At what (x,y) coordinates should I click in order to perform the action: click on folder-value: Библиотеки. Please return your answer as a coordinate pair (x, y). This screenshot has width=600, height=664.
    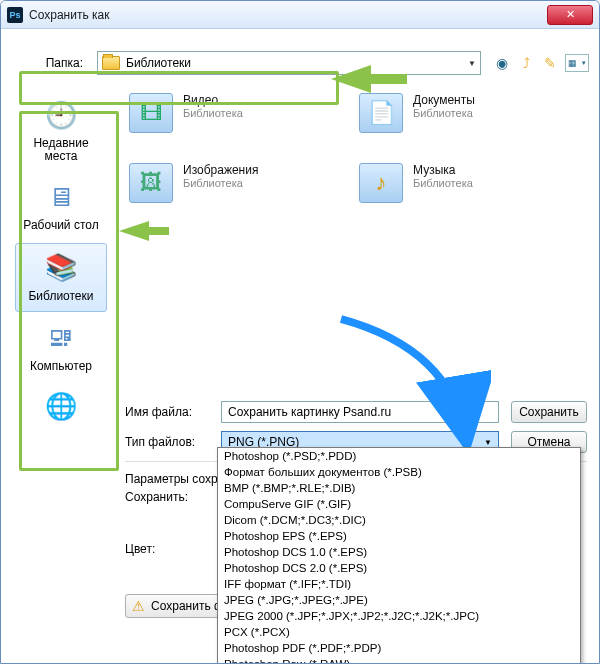
    Looking at the image, I should click on (158, 63).